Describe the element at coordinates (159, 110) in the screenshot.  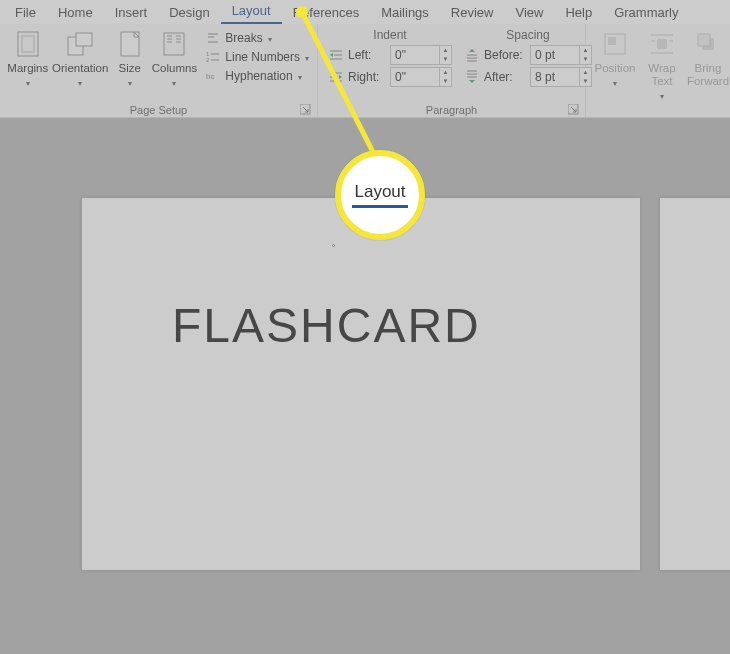
I see `group-page-setup-label: Page Setup` at that location.